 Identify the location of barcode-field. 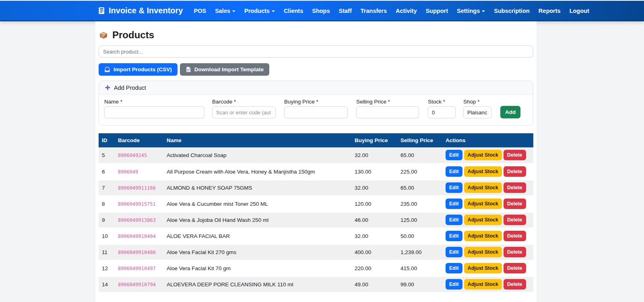
(244, 112).